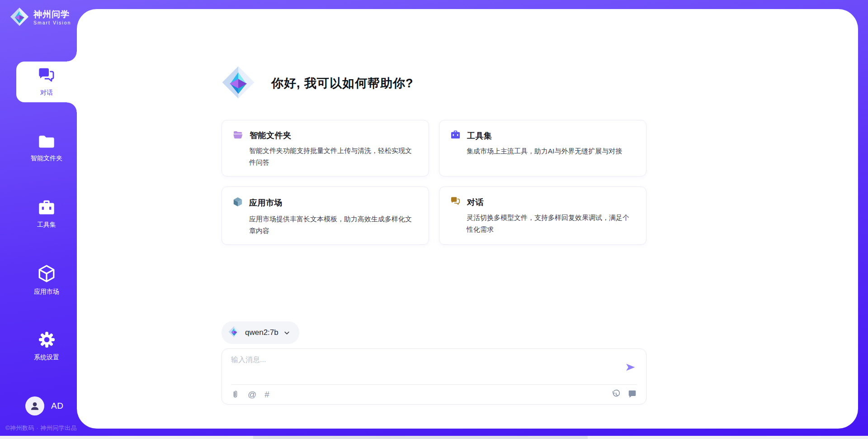  What do you see at coordinates (252, 395) in the screenshot?
I see `mention-button: @` at bounding box center [252, 395].